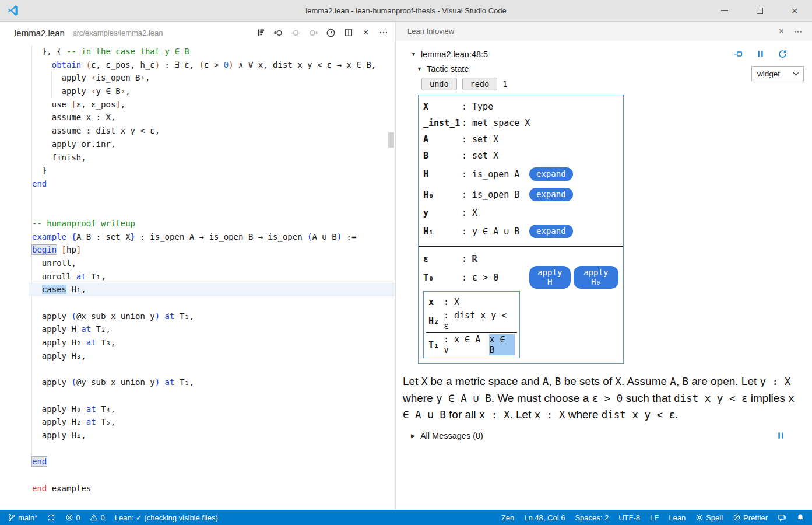 The height and width of the screenshot is (525, 812). I want to click on code-line: example {A B : set X} : is_open A → is_o…, so click(198, 237).